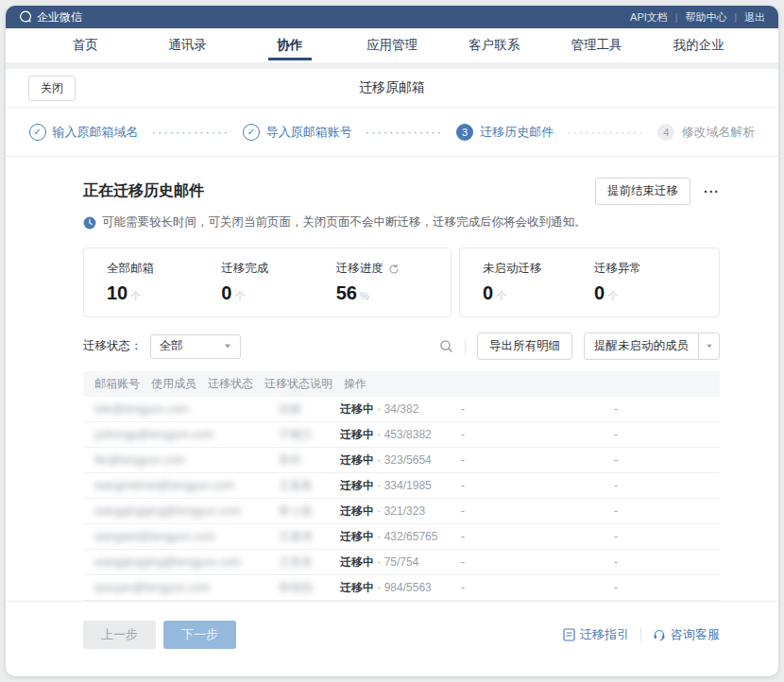  I want to click on stat: 迁移异常 0个, so click(650, 282).